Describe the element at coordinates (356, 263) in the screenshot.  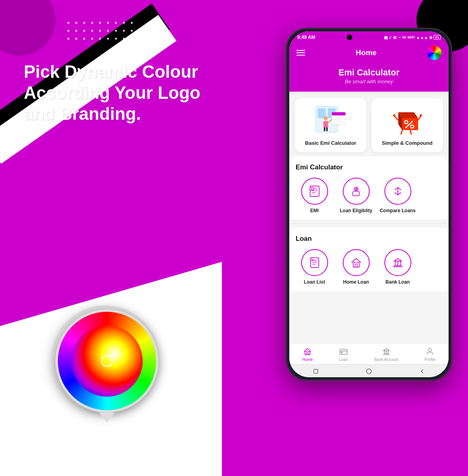
I see `home-loan-icon-circle` at that location.